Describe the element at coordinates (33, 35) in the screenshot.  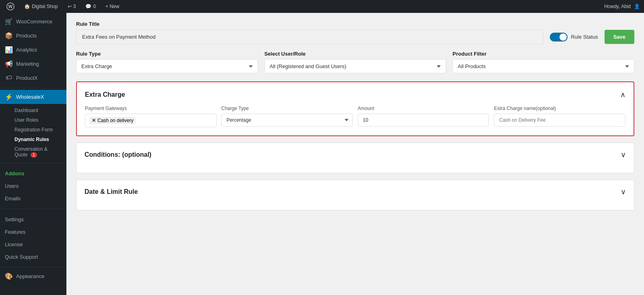
I see `sidebar-item-products: 📦 Products` at that location.